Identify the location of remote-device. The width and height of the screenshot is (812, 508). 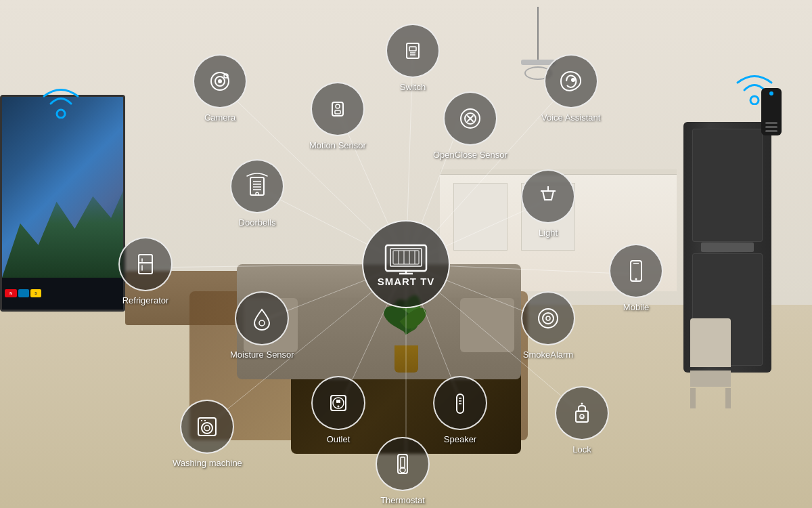
(771, 112).